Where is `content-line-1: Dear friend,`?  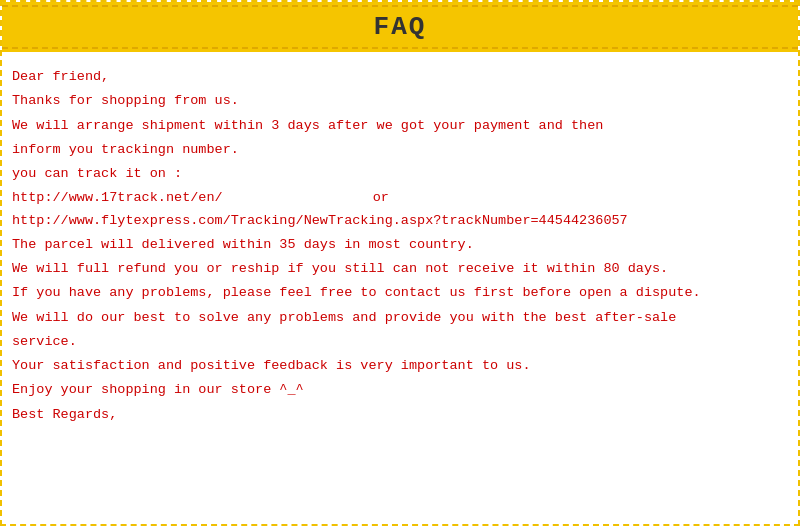 content-line-1: Dear friend, is located at coordinates (397, 77).